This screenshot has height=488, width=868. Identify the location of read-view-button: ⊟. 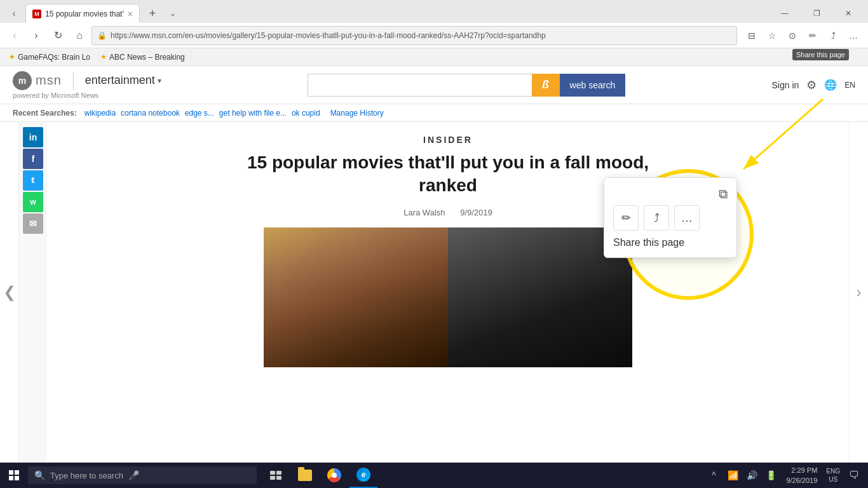
(752, 36).